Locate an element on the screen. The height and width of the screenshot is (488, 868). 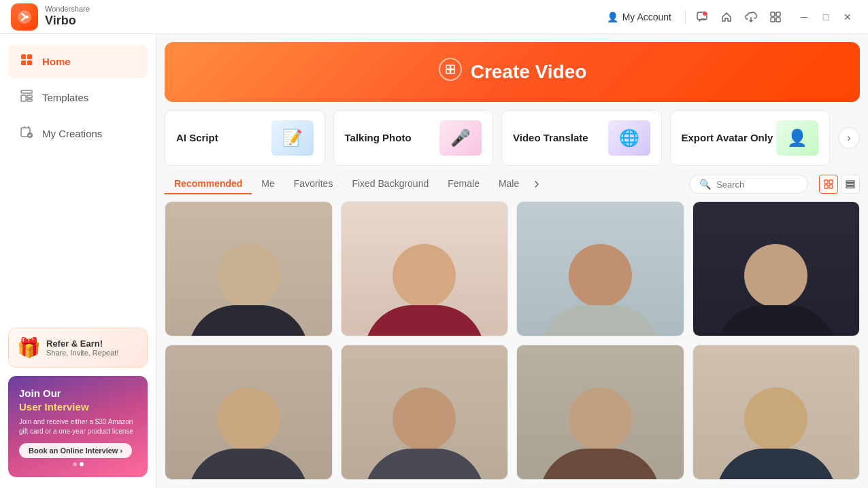
promo-interview-card: Join OurUser Interview Join and receive … is located at coordinates (78, 427).